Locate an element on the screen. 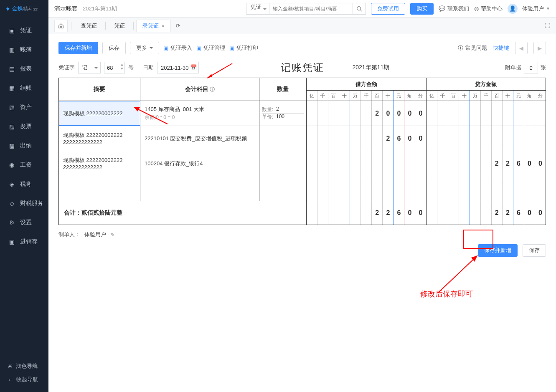 The image size is (556, 392). unit-cell: 千 is located at coordinates (486, 96).